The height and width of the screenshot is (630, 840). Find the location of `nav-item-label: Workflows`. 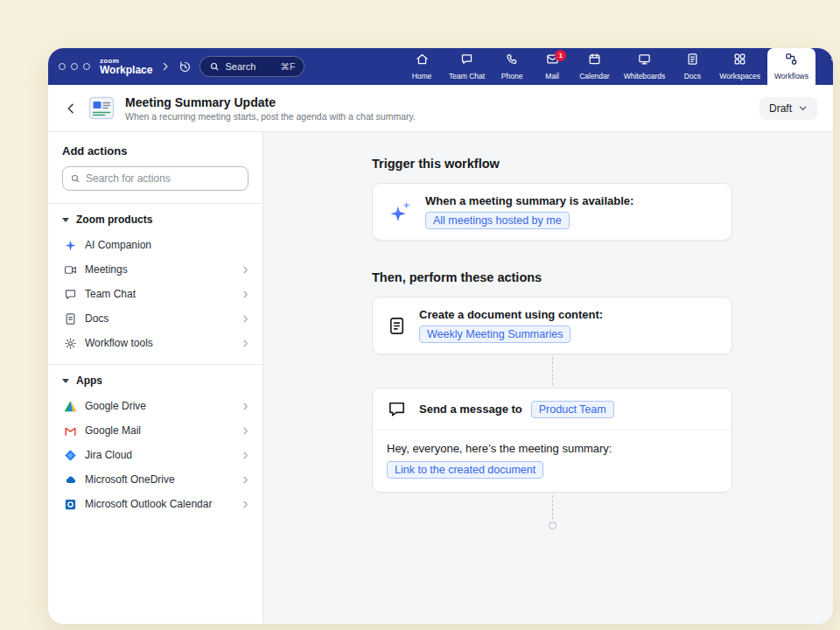

nav-item-label: Workflows is located at coordinates (791, 76).